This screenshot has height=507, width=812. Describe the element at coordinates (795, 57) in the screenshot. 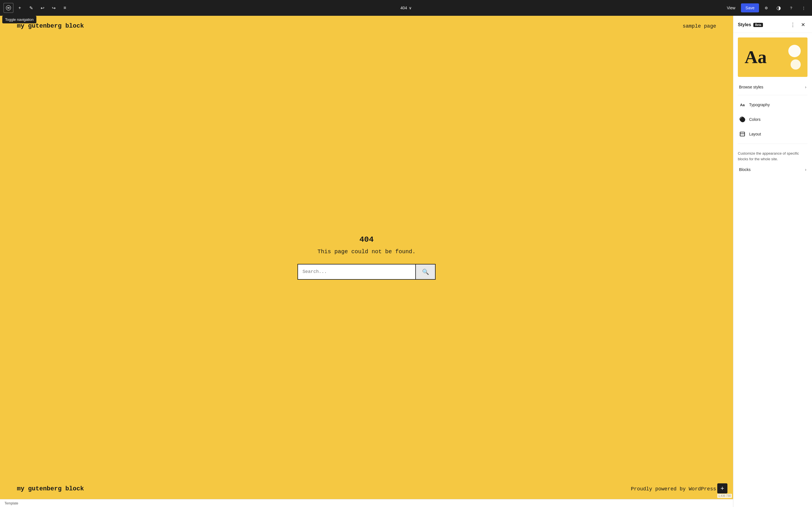

I see `preview-circles` at that location.